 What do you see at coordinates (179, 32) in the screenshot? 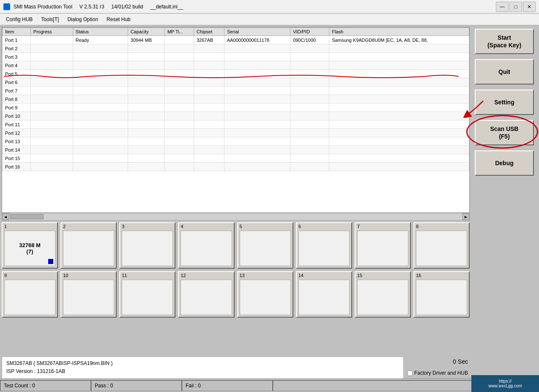
I see `col-mptime: MP Ti...` at bounding box center [179, 32].